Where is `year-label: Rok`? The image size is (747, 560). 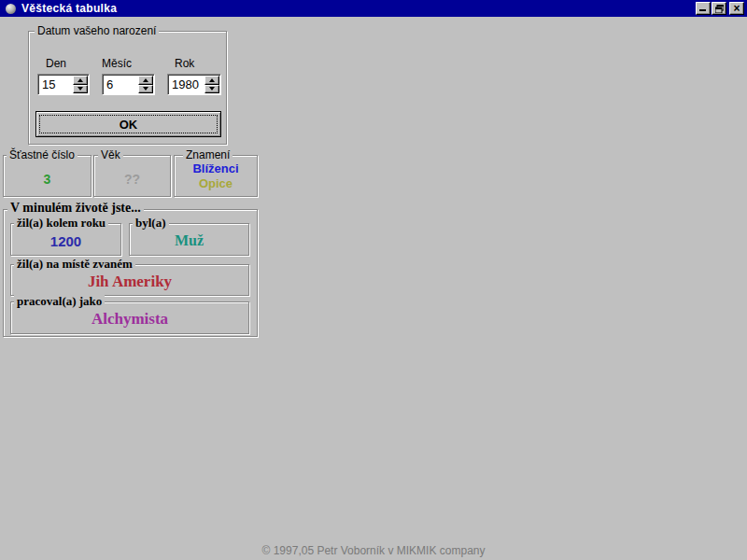 year-label: Rok is located at coordinates (185, 63).